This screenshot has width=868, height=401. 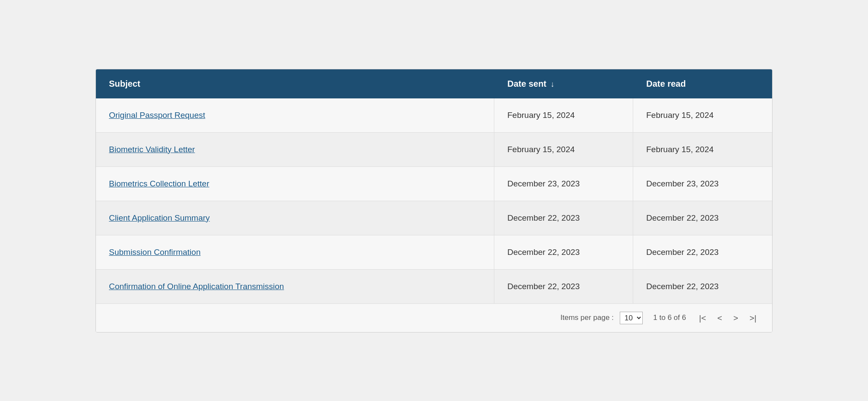 I want to click on subject-link: Biometrics Collection Letter, so click(x=159, y=184).